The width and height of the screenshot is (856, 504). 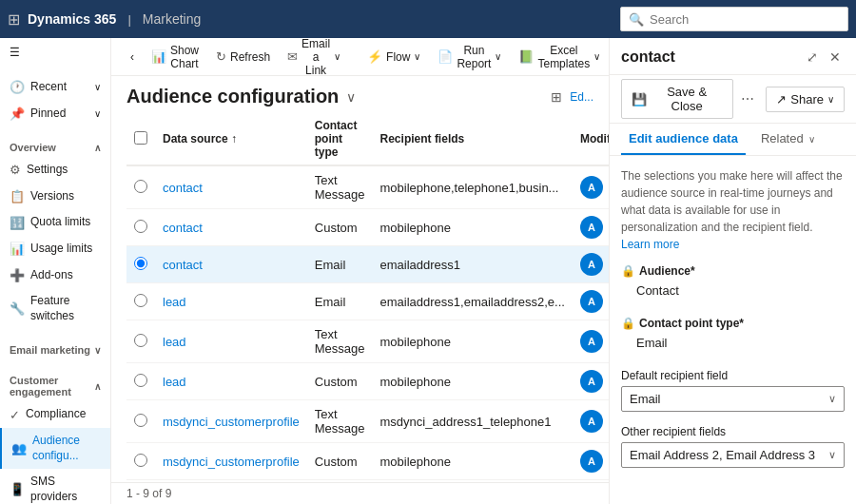 I want to click on tab-edit-audience: Edit audience data, so click(x=683, y=139).